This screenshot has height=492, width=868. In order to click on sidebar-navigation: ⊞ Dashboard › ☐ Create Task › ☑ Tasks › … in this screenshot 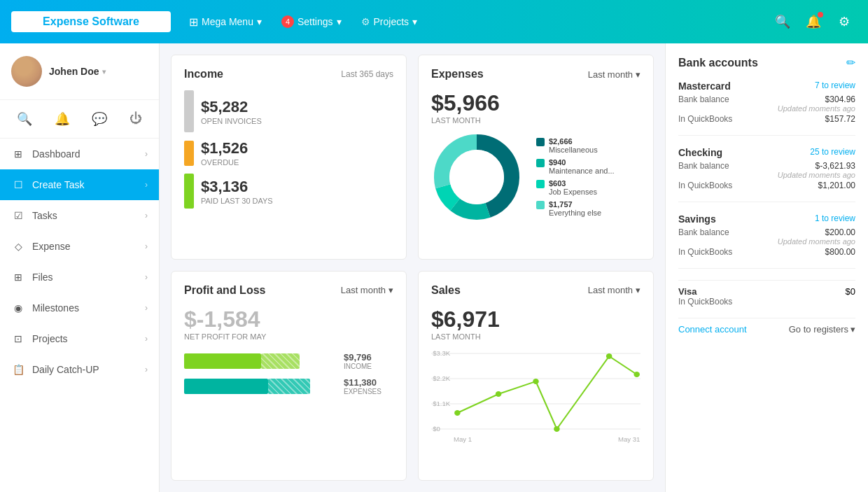, I will do `click(80, 315)`.